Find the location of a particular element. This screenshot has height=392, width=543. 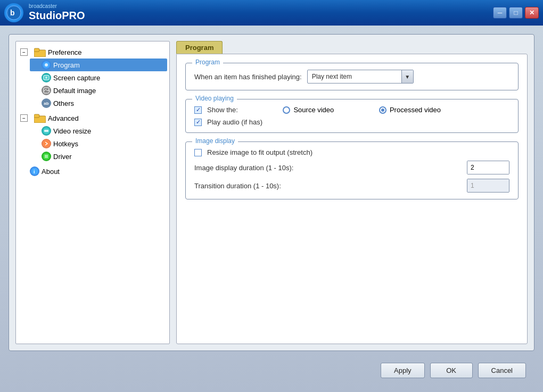

duration-spinbox: ▲ ▼ is located at coordinates (488, 168).